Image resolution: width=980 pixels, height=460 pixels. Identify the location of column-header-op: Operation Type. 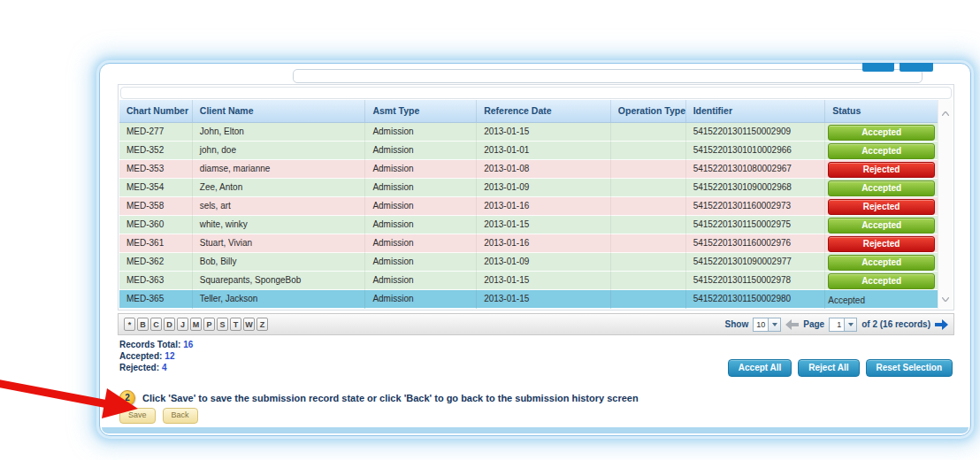
(649, 111).